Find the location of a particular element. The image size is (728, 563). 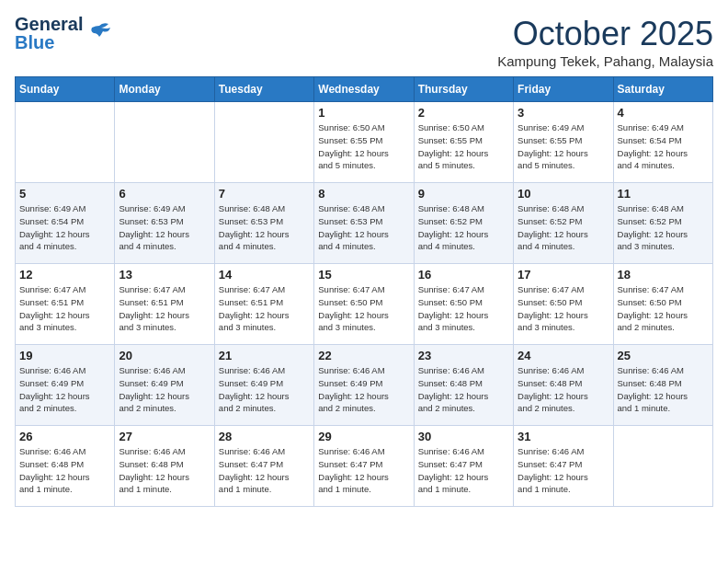

page-header: General Blue October 2025 Kampung Tekek,… is located at coordinates (364, 42).